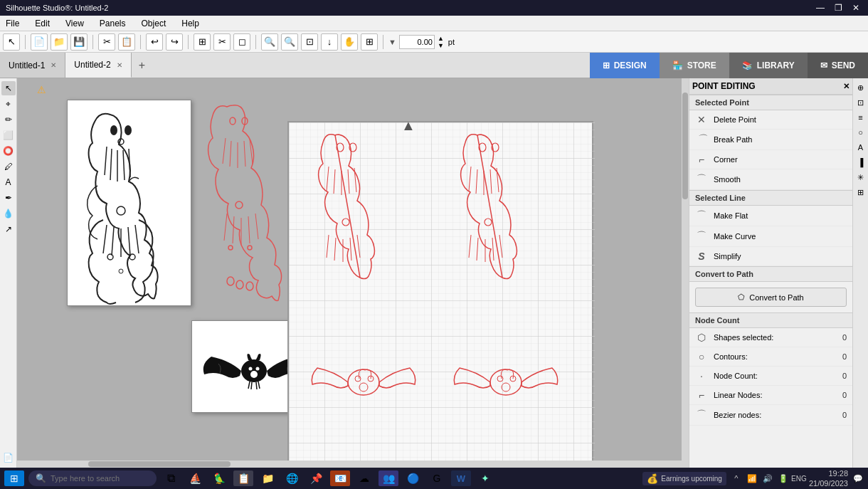 The height and width of the screenshot is (489, 868). I want to click on panel-simplify: S Simplify, so click(771, 256).